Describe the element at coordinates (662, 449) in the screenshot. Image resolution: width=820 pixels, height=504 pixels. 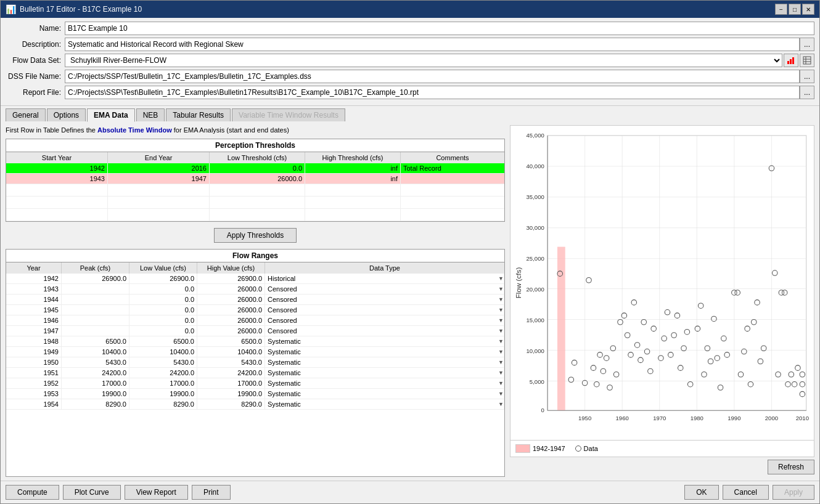
I see `chart-legend: 1942-1947 Data` at that location.